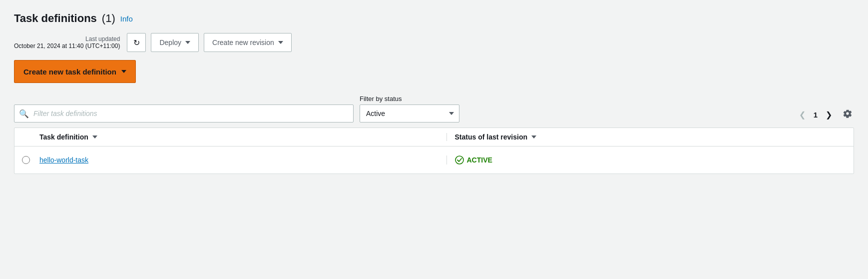  I want to click on row-status-text: ACTIVE, so click(479, 160).